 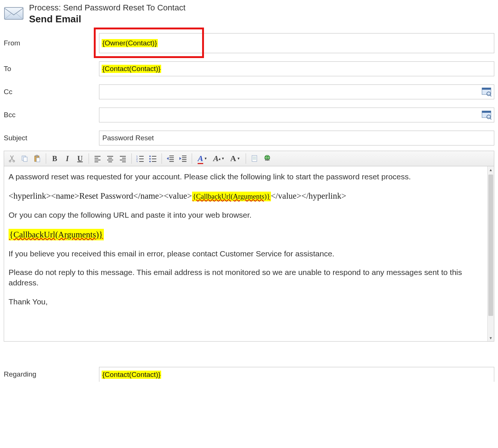 I want to click on from-token: {Owner(Contact)}, so click(x=130, y=43).